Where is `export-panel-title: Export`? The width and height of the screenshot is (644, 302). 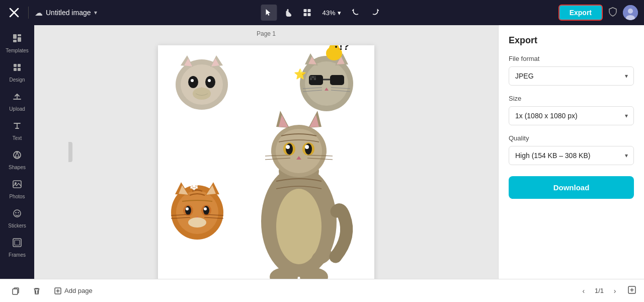
export-panel-title: Export is located at coordinates (572, 40).